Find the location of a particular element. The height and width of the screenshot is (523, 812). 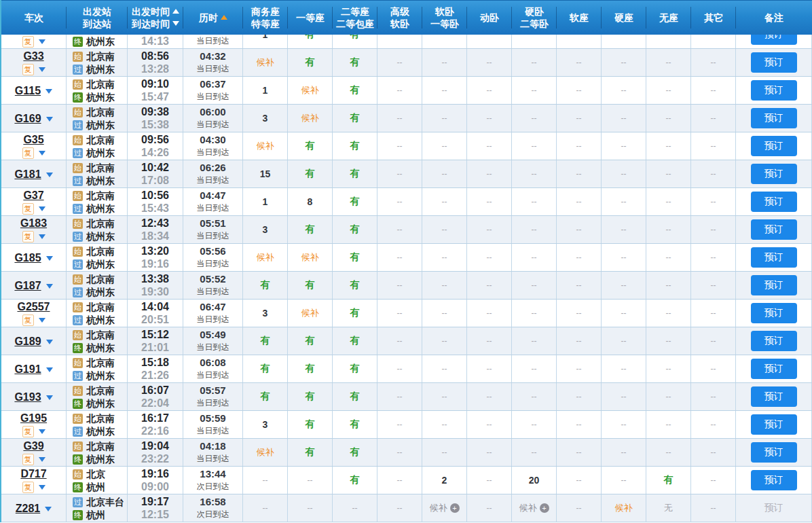

train-number-link: G37 is located at coordinates (33, 196).